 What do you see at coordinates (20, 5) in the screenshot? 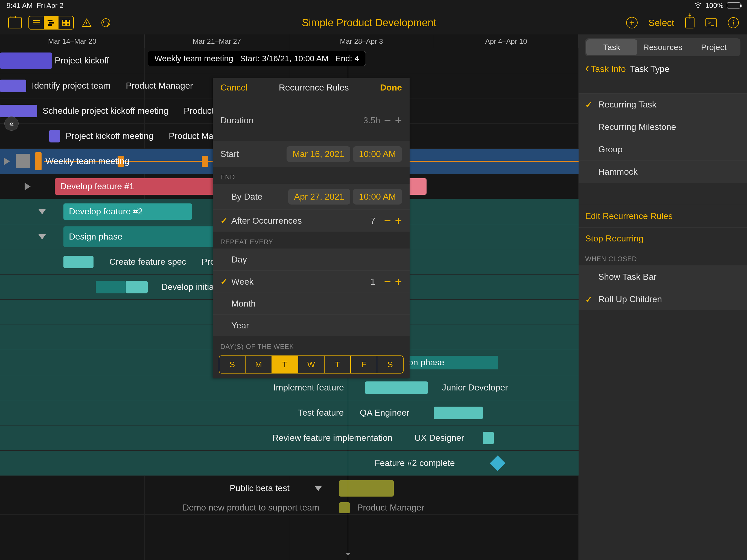
I see `status-time: 9:41 AM` at bounding box center [20, 5].